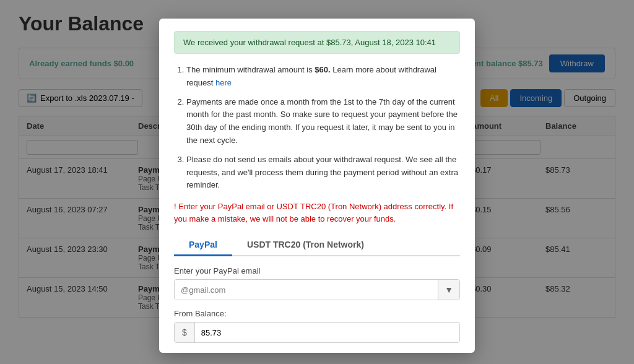 Image resolution: width=634 pixels, height=364 pixels. Describe the element at coordinates (224, 83) in the screenshot. I see `here-link: here` at that location.